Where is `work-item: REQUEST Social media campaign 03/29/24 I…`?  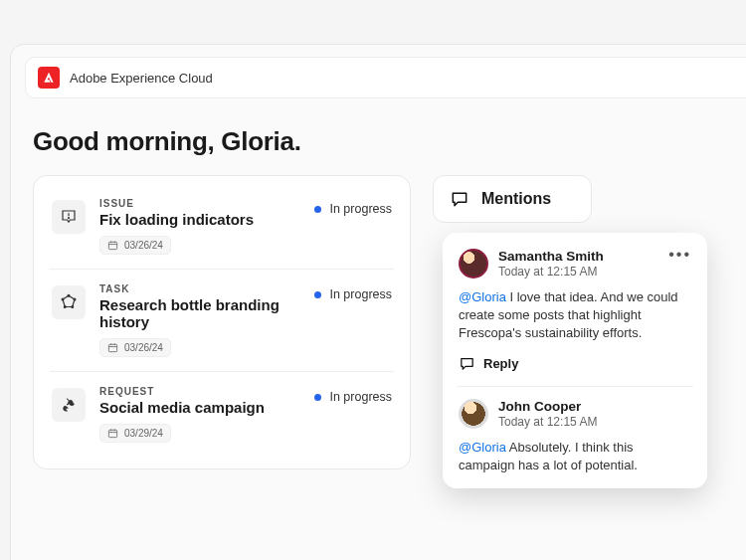
work-item: REQUEST Social media campaign 03/29/24 I… is located at coordinates (222, 414).